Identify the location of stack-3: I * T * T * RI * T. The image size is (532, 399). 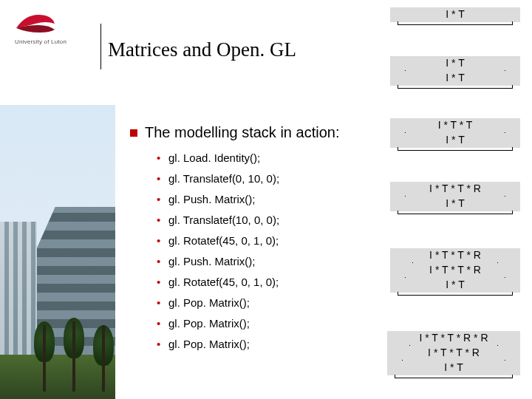
(455, 197).